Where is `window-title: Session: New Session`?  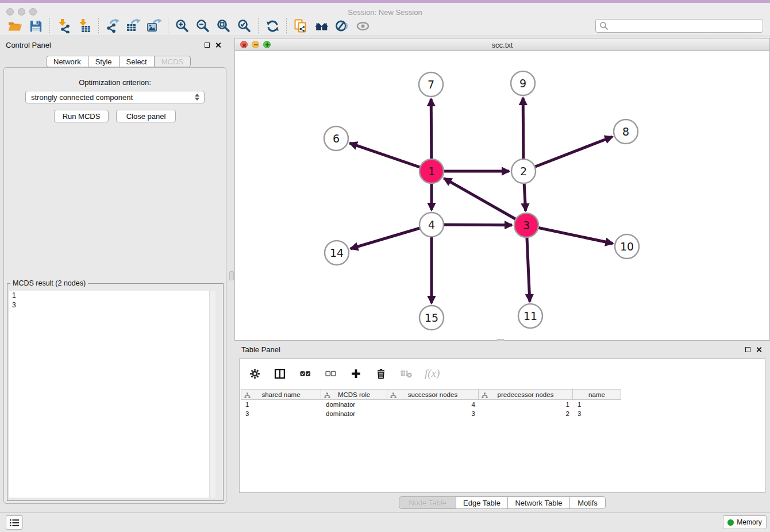
window-title: Session: New Session is located at coordinates (385, 13).